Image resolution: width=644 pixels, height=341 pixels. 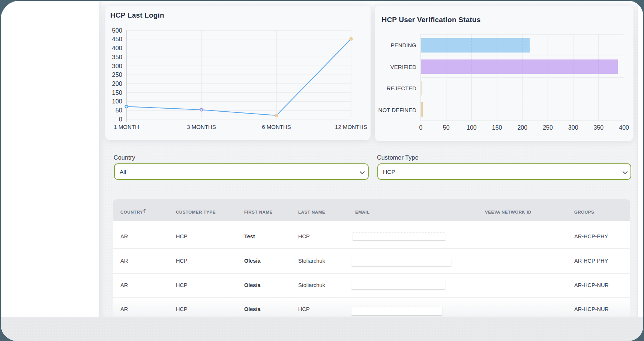 I want to click on svg-text: 6 MONTHS, so click(x=276, y=127).